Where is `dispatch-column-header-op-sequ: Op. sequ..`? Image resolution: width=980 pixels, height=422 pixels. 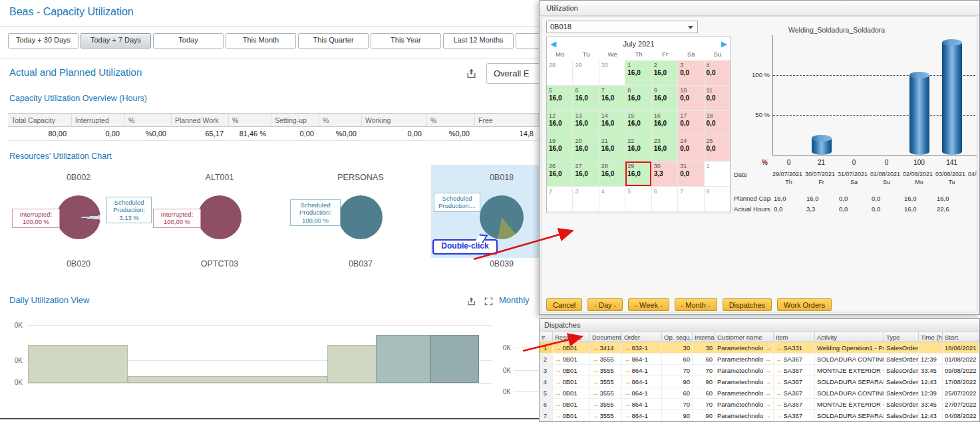
dispatch-column-header-op-sequ: Op. sequ.. is located at coordinates (677, 338).